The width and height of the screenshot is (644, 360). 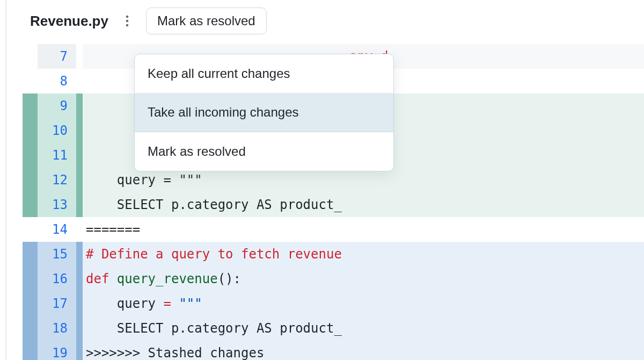 I want to click on code-text: # Define a query to fetch revenue, so click(x=363, y=254).